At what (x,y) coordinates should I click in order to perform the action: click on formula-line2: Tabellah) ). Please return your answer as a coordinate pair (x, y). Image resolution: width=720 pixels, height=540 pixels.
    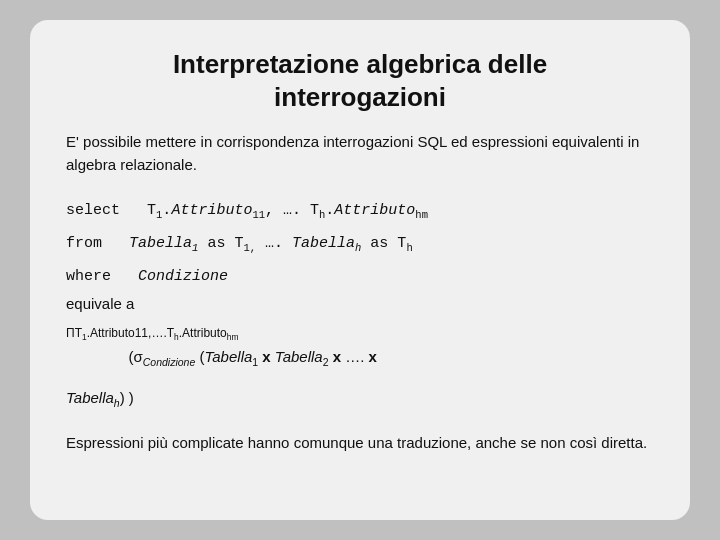
    Looking at the image, I should click on (360, 399).